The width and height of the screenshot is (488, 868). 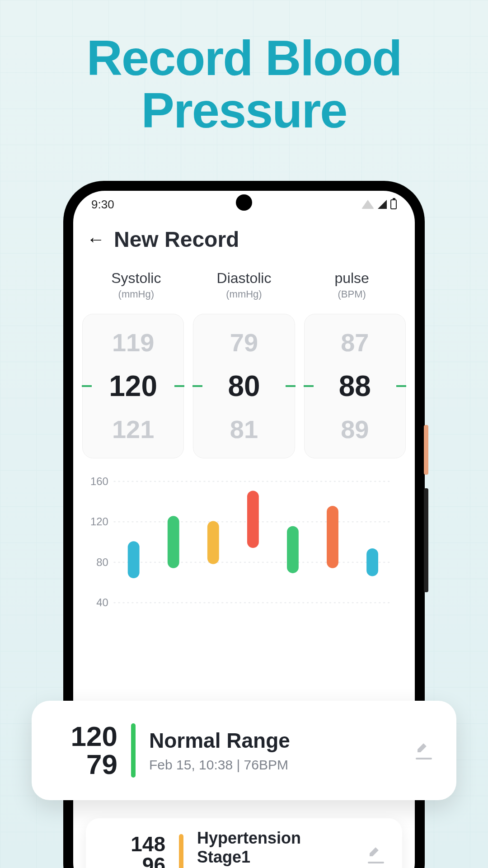 What do you see at coordinates (99, 482) in the screenshot?
I see `svg-text: 160` at bounding box center [99, 482].